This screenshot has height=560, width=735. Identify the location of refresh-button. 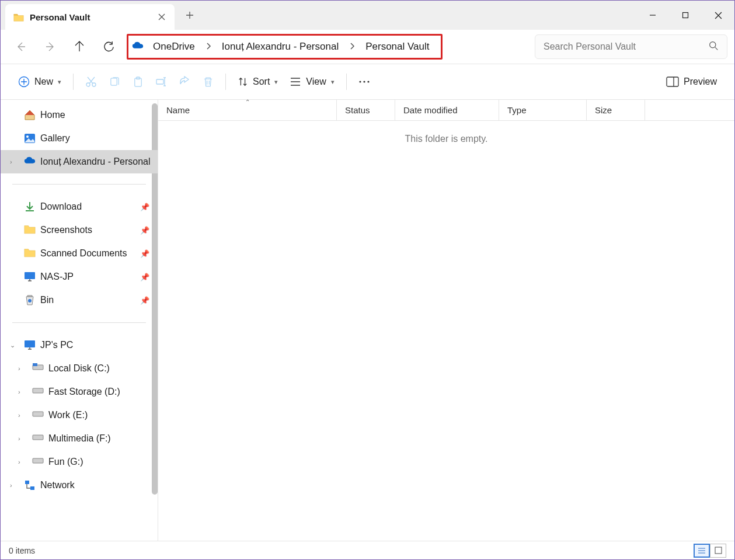
(109, 47).